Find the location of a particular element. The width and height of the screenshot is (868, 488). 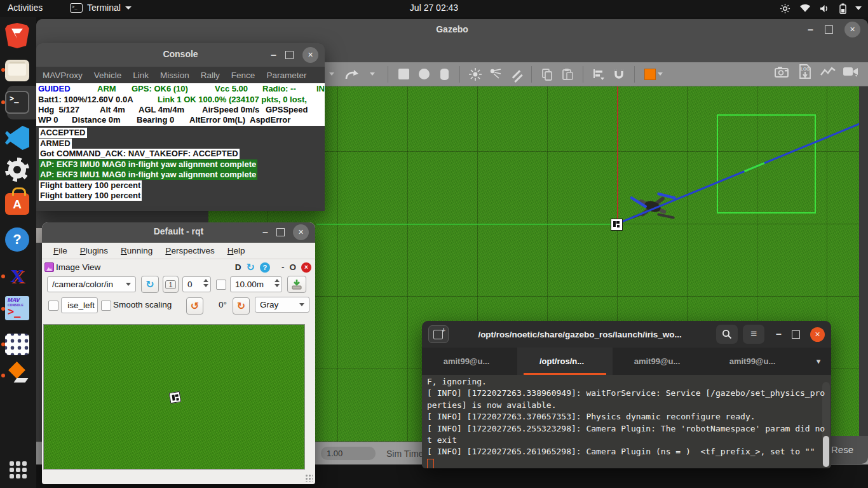

menu-vehicle: Vehicle is located at coordinates (108, 75).